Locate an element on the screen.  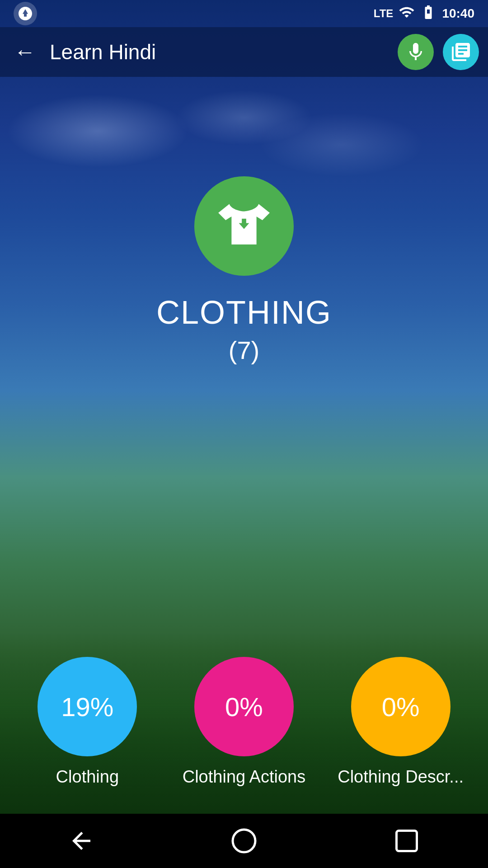
nav-recent-button is located at coordinates (407, 841).